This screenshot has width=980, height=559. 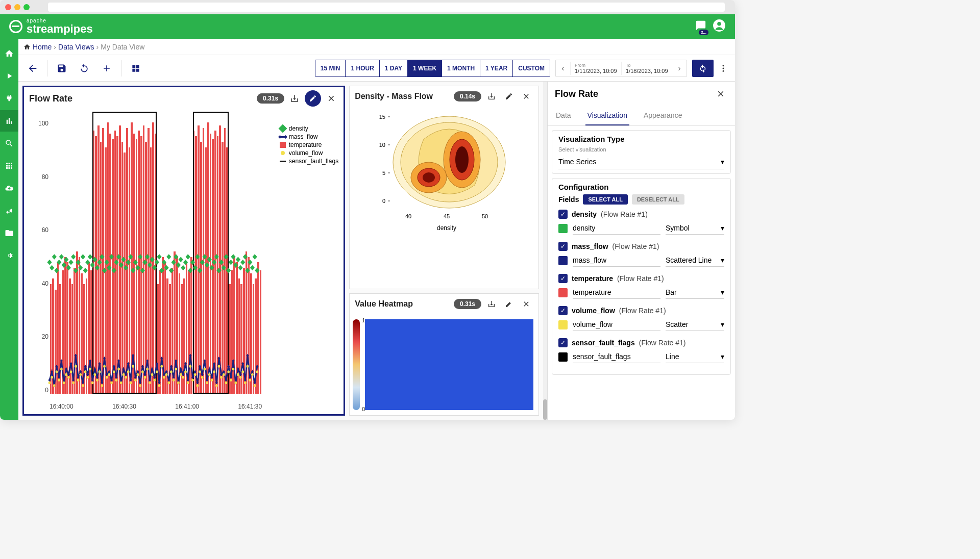 What do you see at coordinates (382, 117) in the screenshot?
I see `svg-text: 15` at bounding box center [382, 117].